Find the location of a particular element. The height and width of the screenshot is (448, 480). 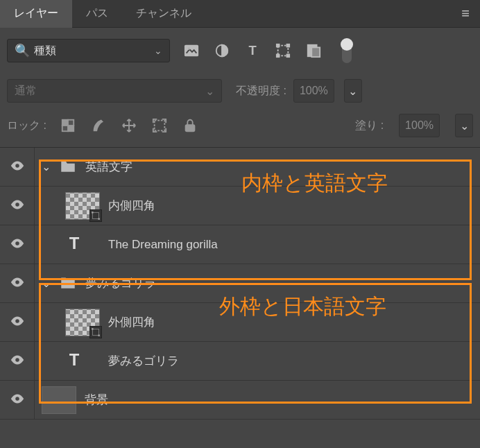

filter-toggle is located at coordinates (347, 51).